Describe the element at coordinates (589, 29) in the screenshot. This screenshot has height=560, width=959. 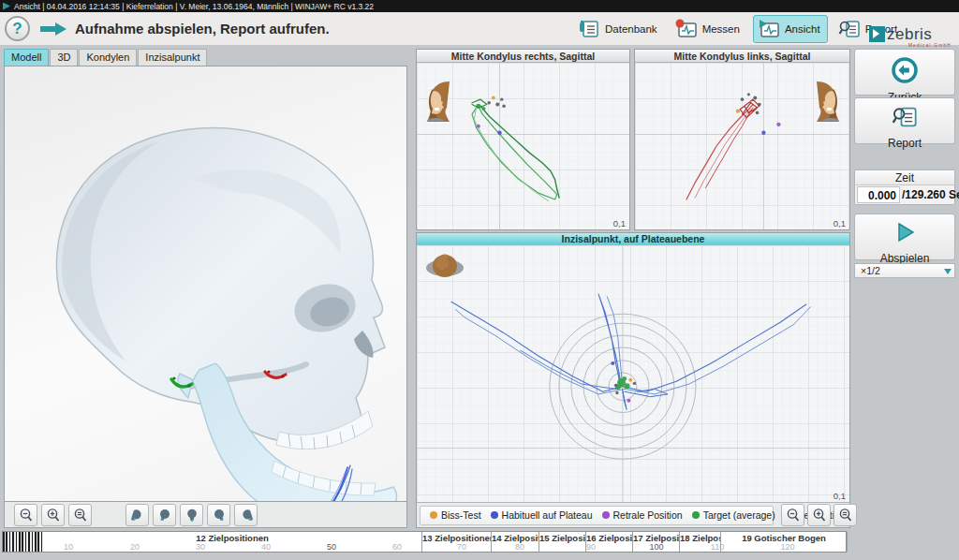
I see `database-icon` at that location.